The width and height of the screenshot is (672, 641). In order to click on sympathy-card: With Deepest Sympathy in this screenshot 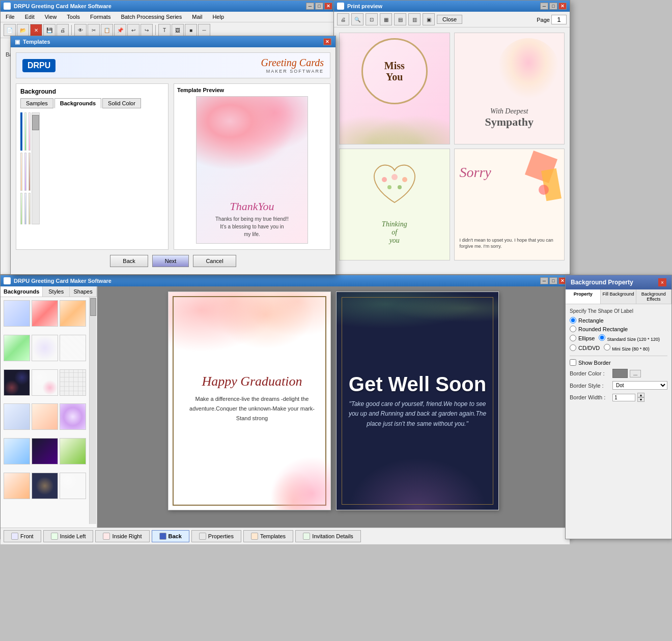, I will do `click(510, 89)`.